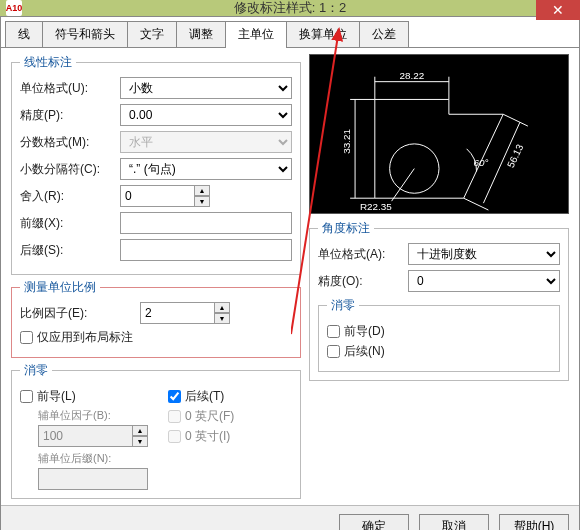 The width and height of the screenshot is (580, 530). Describe the element at coordinates (208, 436) in the screenshot. I see `inches-label: 0 英寸(I)` at that location.